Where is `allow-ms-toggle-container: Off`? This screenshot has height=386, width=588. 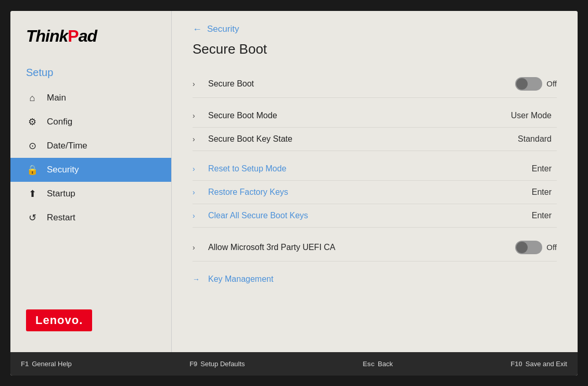 allow-ms-toggle-container: Off is located at coordinates (536, 247).